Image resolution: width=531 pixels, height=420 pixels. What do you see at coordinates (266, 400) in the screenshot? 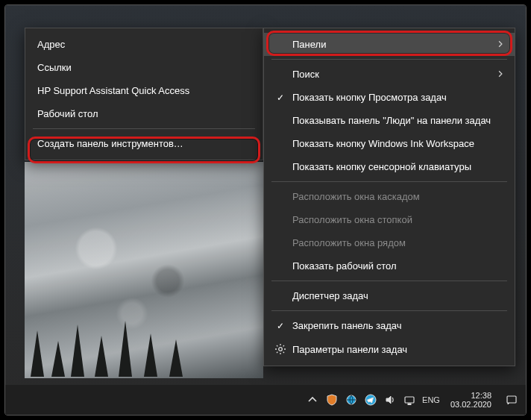
I see `taskbar: ENG 12:38 03.02.2020` at bounding box center [266, 400].